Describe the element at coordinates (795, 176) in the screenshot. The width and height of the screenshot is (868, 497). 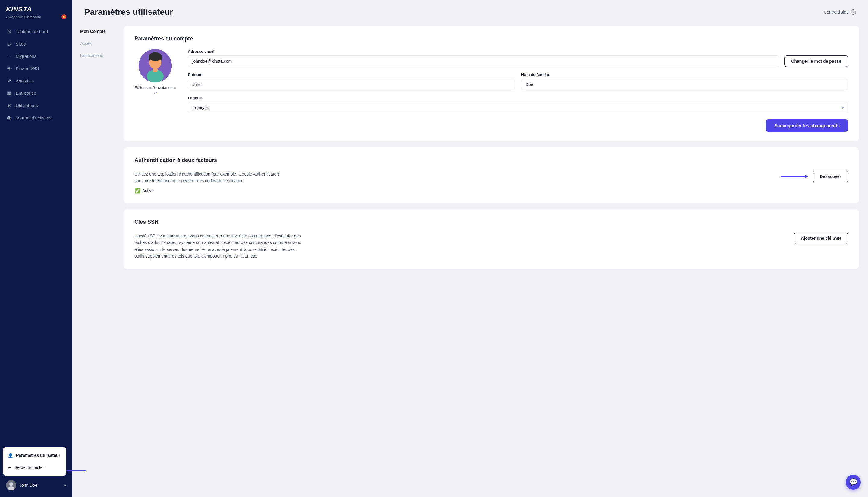
I see `twofa-arrow-indicator` at that location.